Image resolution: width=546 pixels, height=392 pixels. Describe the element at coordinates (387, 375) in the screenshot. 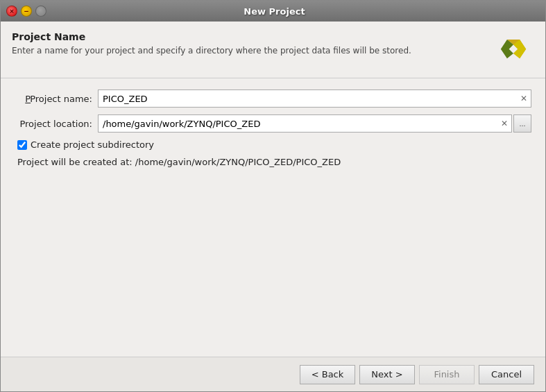

I see `next-button: Next >` at that location.